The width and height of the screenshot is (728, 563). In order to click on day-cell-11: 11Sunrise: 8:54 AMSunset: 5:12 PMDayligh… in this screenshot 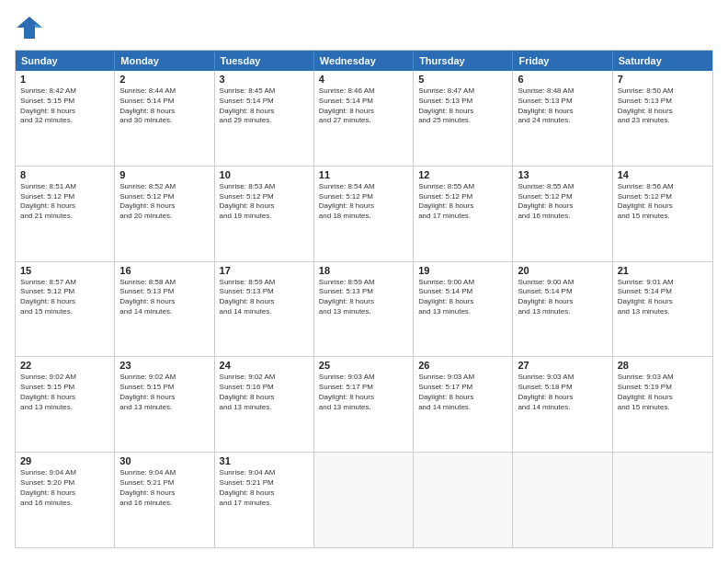, I will do `click(364, 213)`.